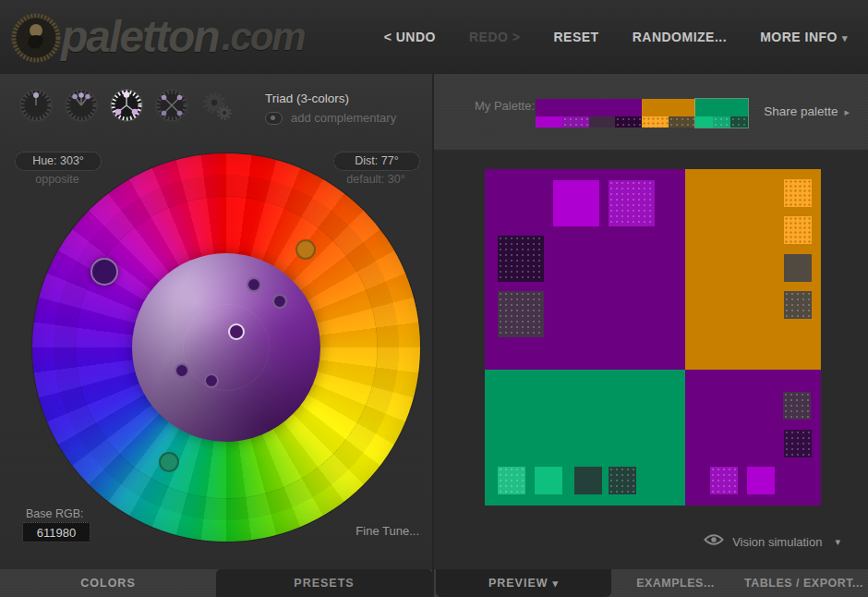 The width and height of the screenshot is (868, 597). Describe the element at coordinates (524, 583) in the screenshot. I see `tab-preview: PREVIEW▾` at that location.